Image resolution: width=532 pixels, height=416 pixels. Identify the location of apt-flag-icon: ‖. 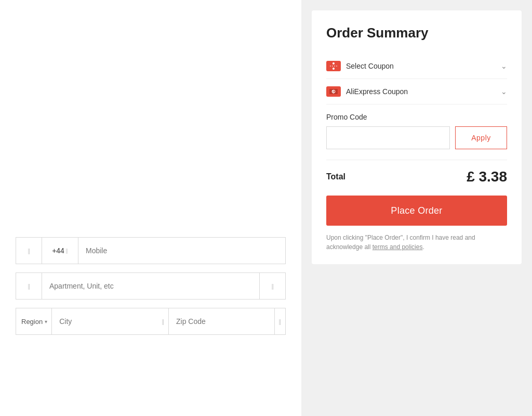
(29, 286).